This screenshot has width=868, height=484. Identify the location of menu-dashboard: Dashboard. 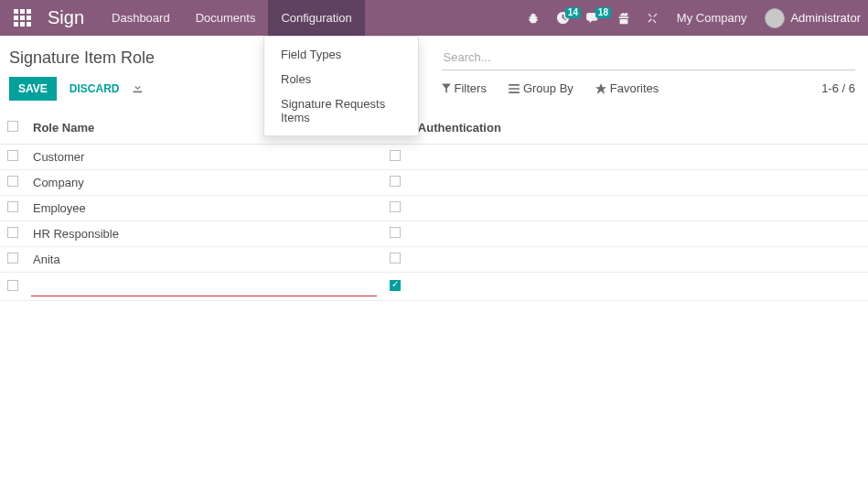
(141, 18).